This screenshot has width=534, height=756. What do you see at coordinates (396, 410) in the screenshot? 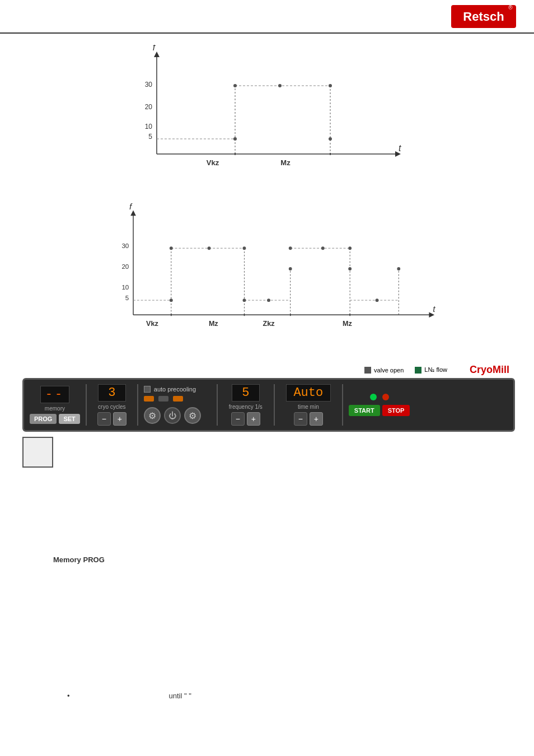
I see `stop-button: STOP` at bounding box center [396, 410].